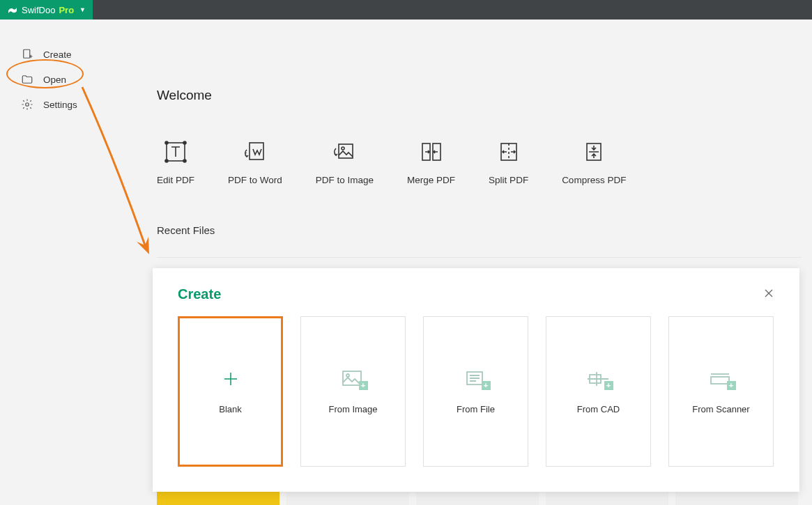 This screenshot has width=812, height=505. I want to click on card-label: From Scanner, so click(721, 410).